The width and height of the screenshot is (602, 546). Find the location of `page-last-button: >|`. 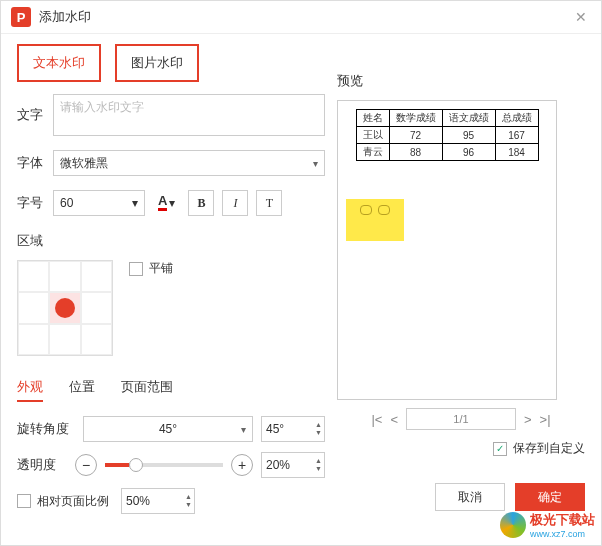

page-last-button: >| is located at coordinates (546, 420).